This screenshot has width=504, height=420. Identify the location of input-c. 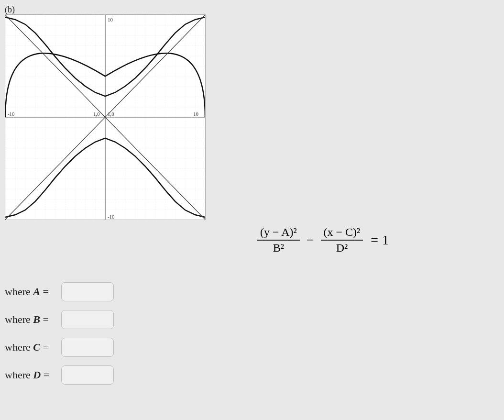
(88, 347).